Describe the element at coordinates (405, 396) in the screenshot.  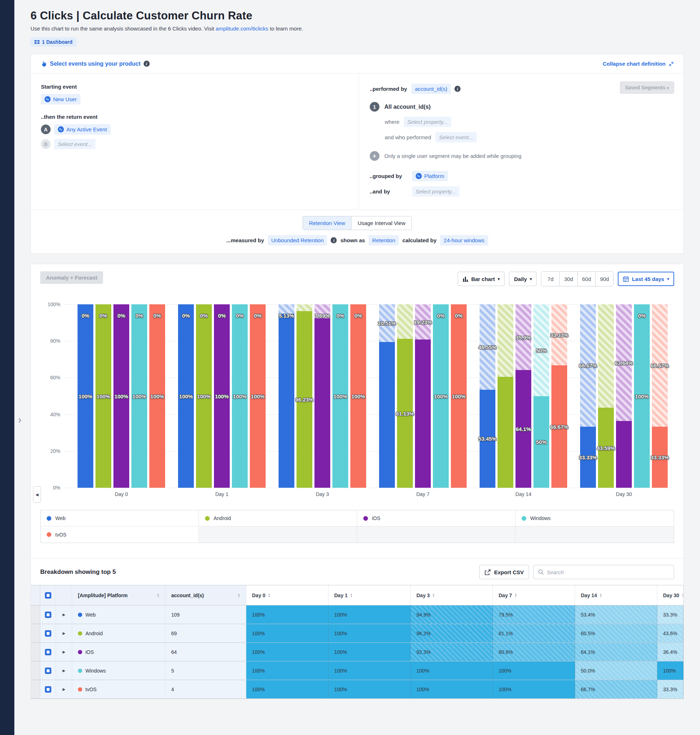
I see `bar-android-day-7: 81.13%` at that location.